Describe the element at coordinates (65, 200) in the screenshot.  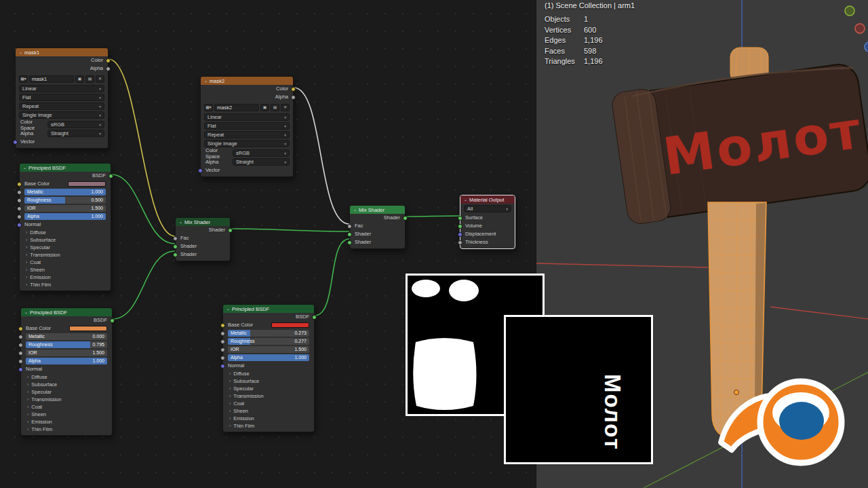
I see `roughness-slider: Roughness 0.500` at that location.